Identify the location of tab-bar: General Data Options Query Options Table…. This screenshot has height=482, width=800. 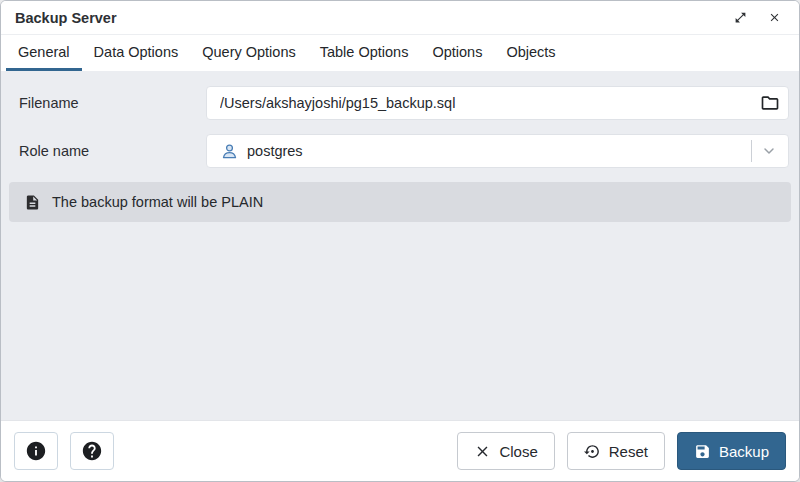
(400, 53).